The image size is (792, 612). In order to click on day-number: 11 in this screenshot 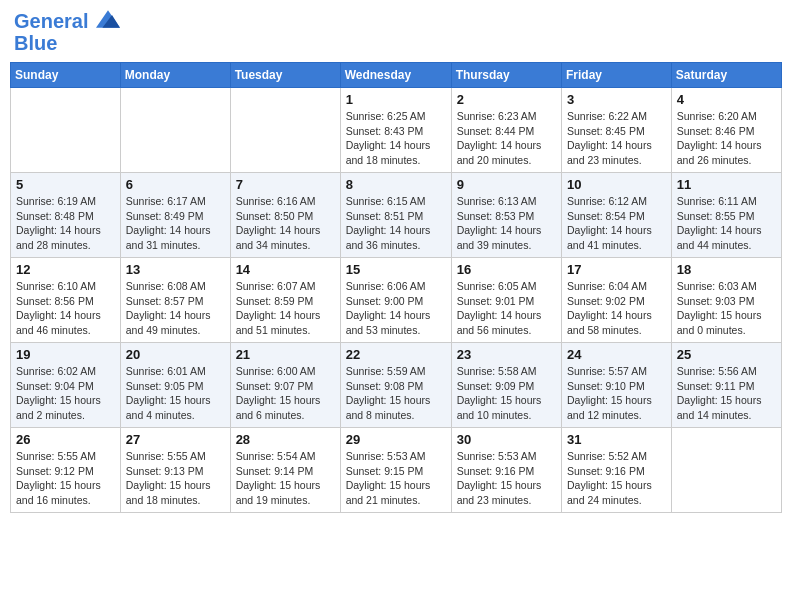, I will do `click(726, 184)`.